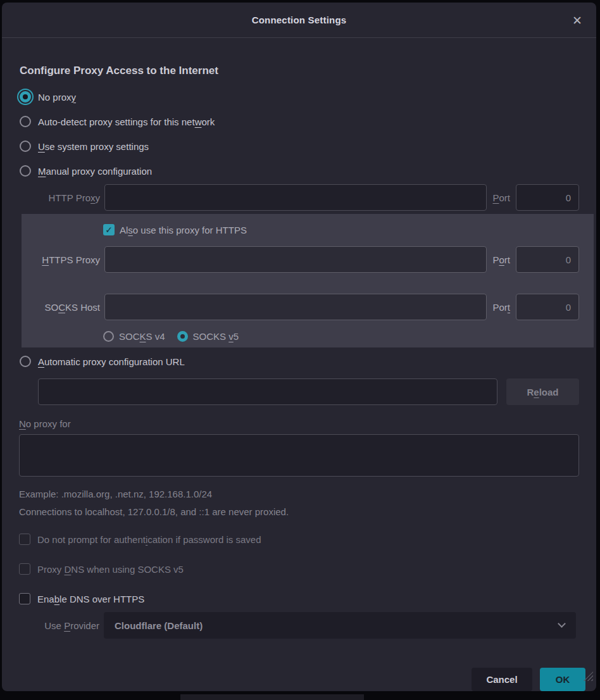  I want to click on socks-v5-group: SOCKS v5, so click(208, 337).